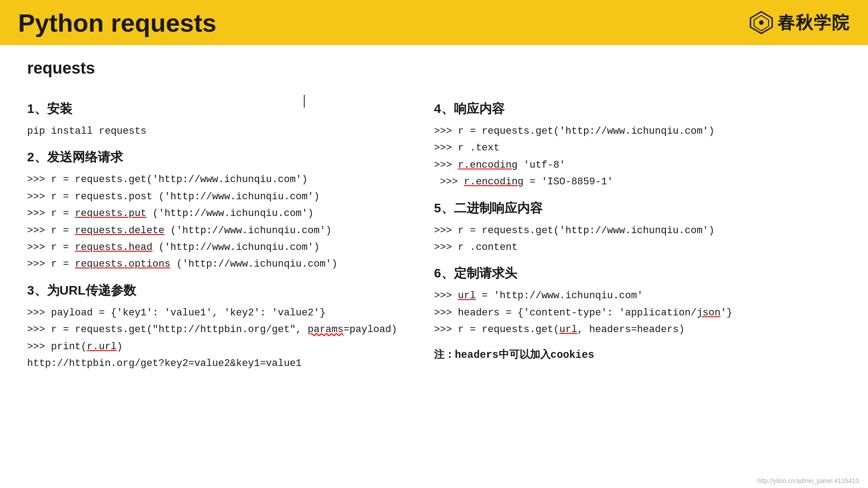 This screenshot has width=868, height=488. I want to click on code-options: >>> r = requests.options ('http://www.ic…, so click(217, 264).